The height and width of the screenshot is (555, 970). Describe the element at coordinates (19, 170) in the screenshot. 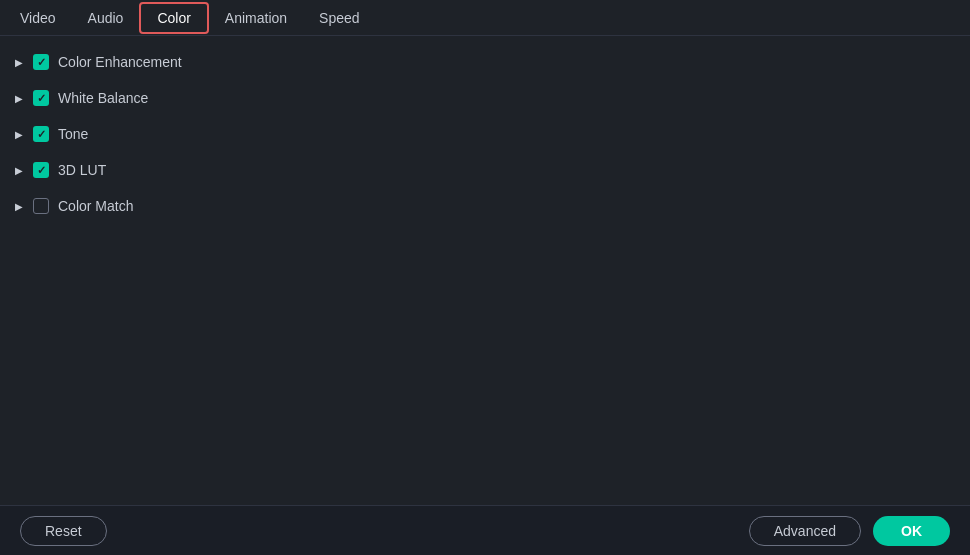

I see `chevron-icon-3d-lut: ▶` at that location.